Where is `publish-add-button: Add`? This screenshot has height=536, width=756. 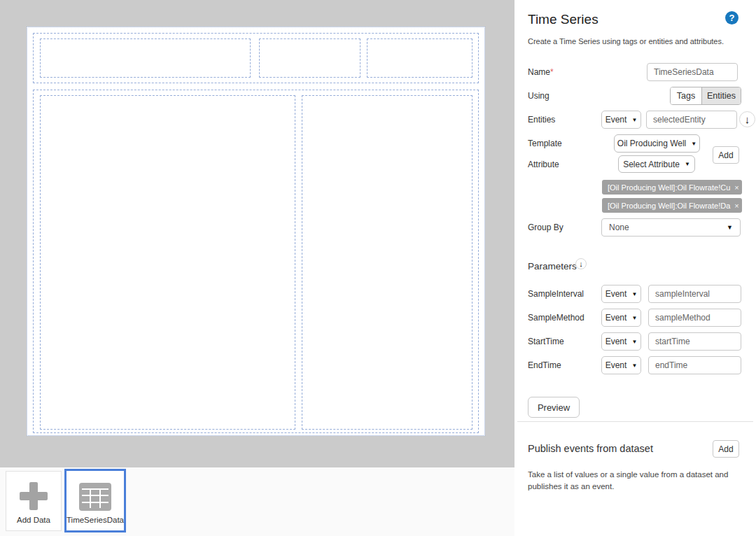 publish-add-button: Add is located at coordinates (726, 449).